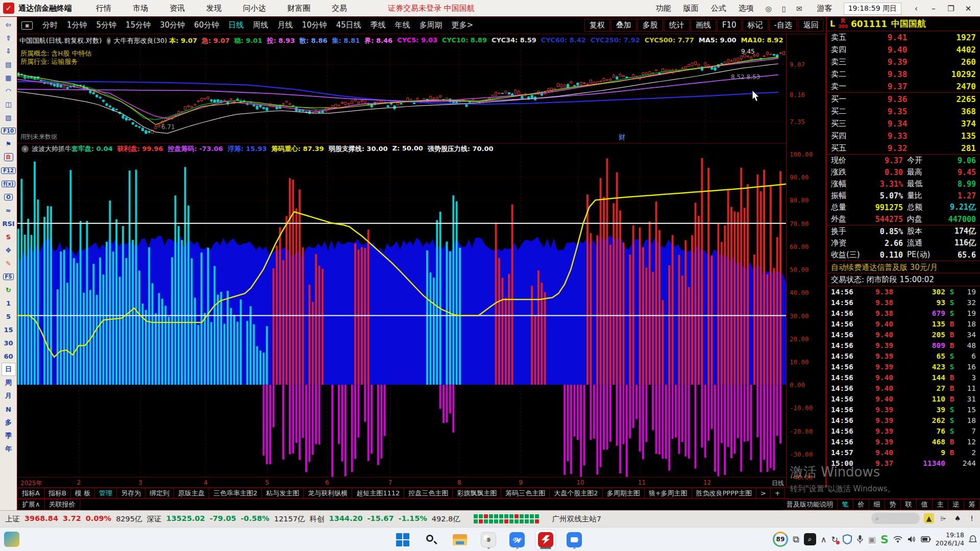  I want to click on quick-search-icon: ⌕, so click(810, 539).